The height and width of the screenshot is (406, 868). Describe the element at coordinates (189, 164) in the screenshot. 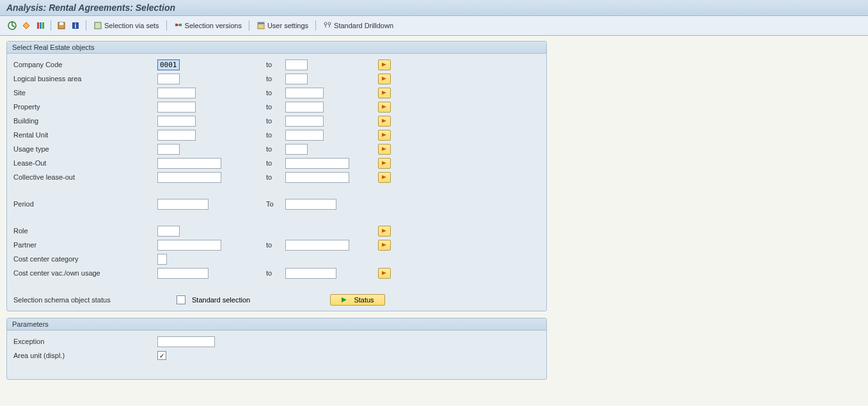

I see `input-lease-out-from` at that location.